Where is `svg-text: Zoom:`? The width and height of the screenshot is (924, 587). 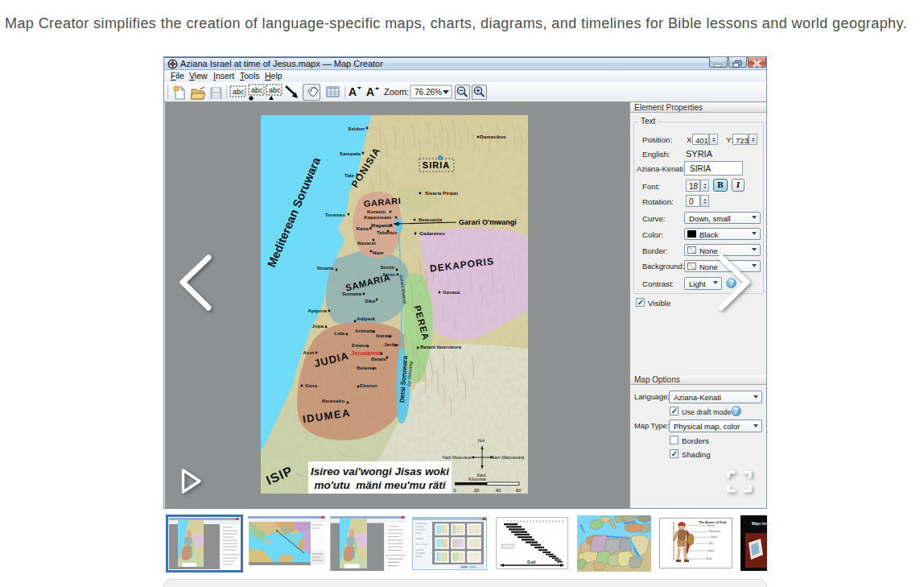 svg-text: Zoom: is located at coordinates (396, 92).